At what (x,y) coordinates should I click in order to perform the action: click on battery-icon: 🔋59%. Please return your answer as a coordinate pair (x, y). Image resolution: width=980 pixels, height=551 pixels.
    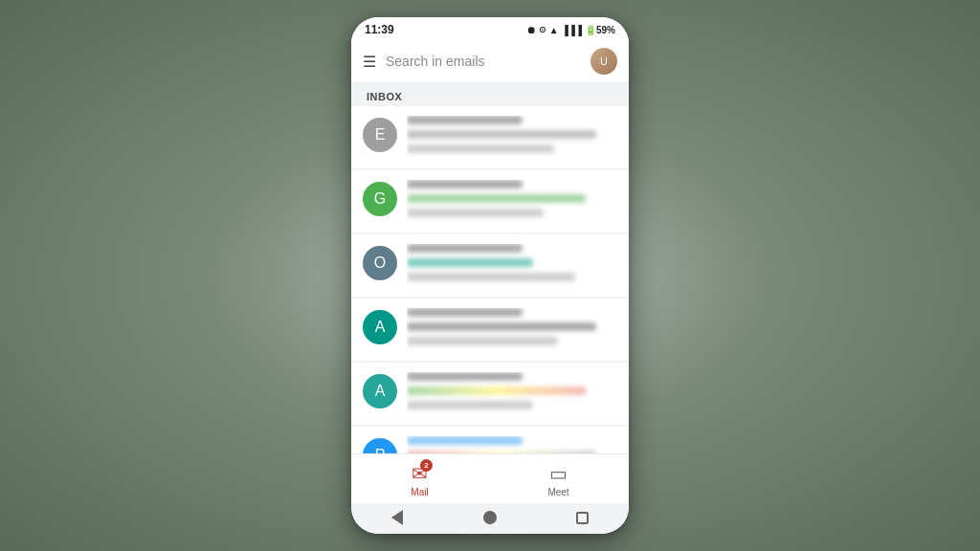
    Looking at the image, I should click on (600, 31).